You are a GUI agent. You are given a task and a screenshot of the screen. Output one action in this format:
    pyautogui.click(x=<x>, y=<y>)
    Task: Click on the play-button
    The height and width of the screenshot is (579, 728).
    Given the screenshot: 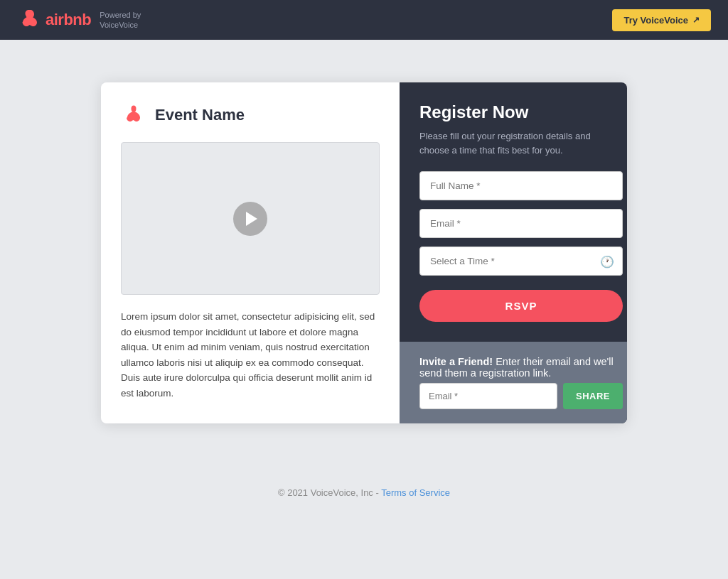 What is the action you would take?
    pyautogui.click(x=250, y=219)
    